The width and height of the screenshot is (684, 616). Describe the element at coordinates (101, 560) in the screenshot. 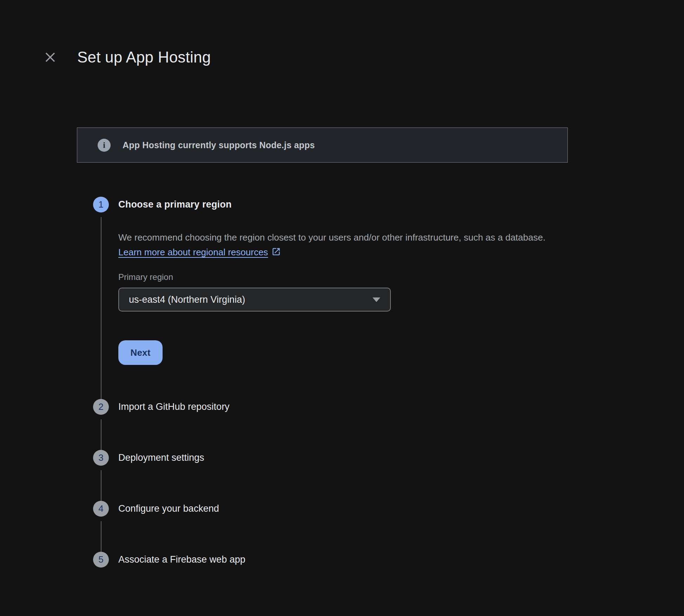

I see `step-5-number-badge: 5` at that location.